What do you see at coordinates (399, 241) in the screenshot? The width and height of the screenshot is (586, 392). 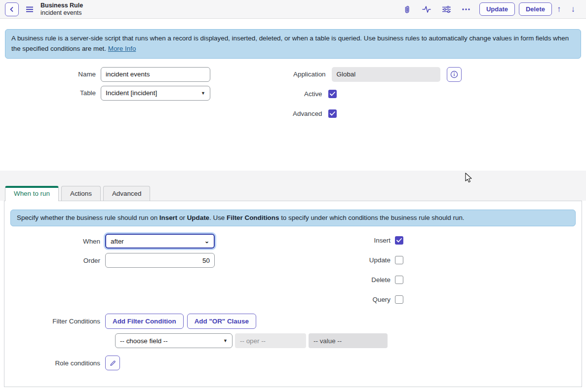 I see `insert-checkbox` at bounding box center [399, 241].